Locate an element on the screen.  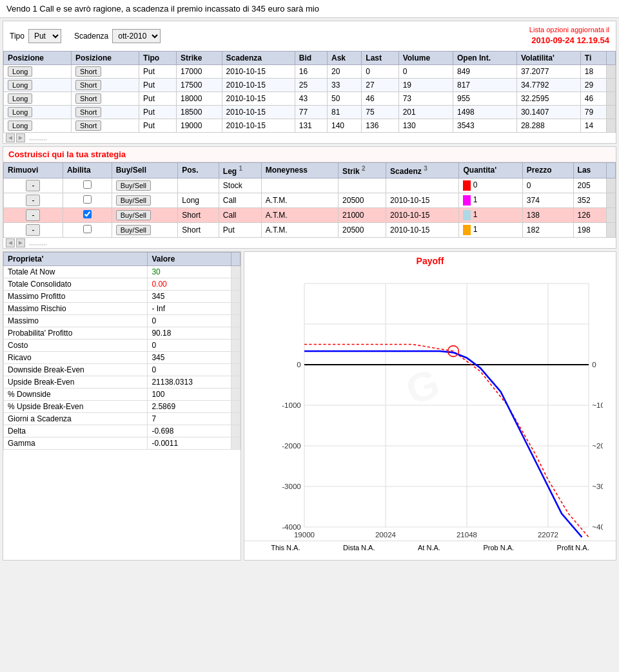
prop-name: % Downside is located at coordinates (76, 394).